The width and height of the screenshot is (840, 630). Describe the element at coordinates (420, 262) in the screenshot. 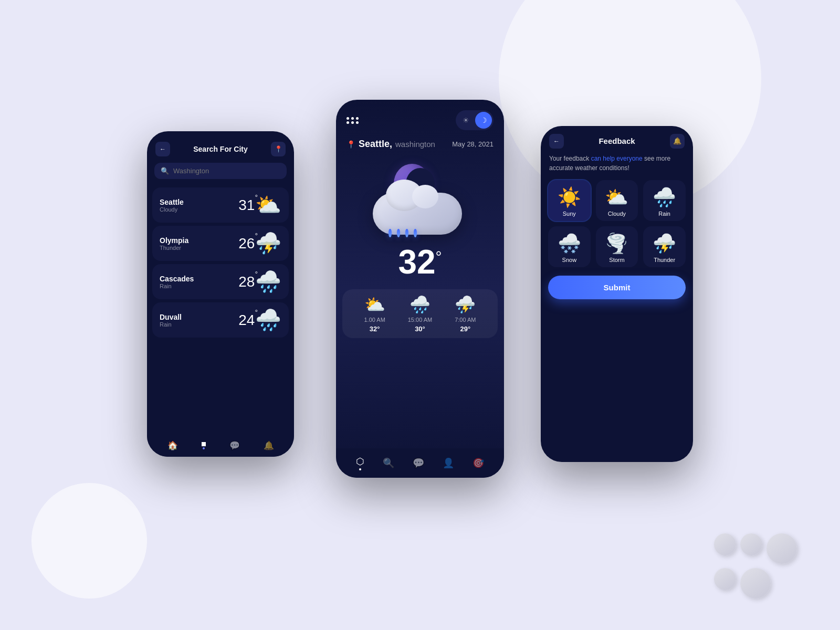

I see `temperature-display: 32°` at that location.